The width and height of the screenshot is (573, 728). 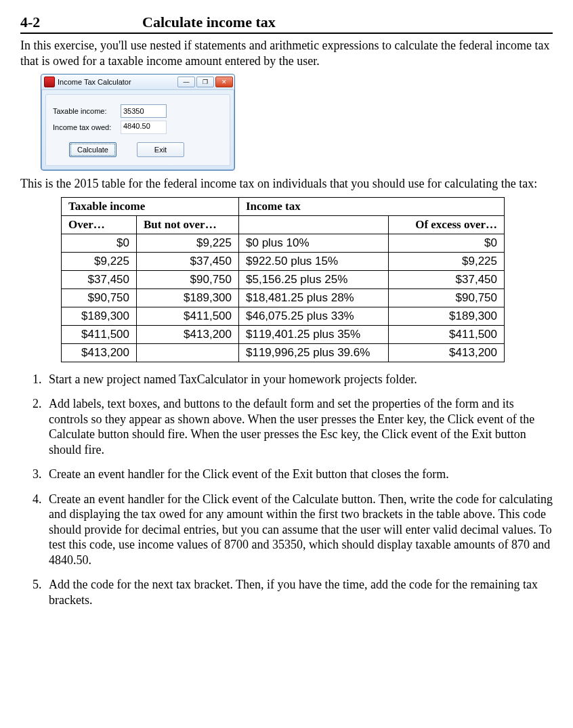 I want to click on cell-not-over: $90,750, so click(x=188, y=279).